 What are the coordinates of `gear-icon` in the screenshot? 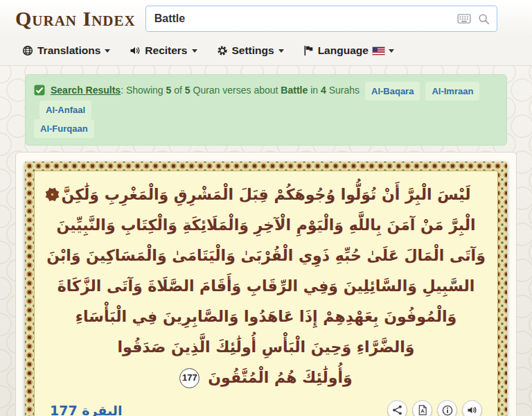 It's located at (222, 51).